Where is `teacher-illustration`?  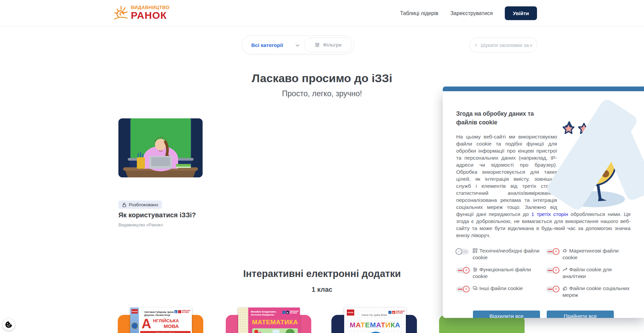
teacher-illustration is located at coordinates (160, 148).